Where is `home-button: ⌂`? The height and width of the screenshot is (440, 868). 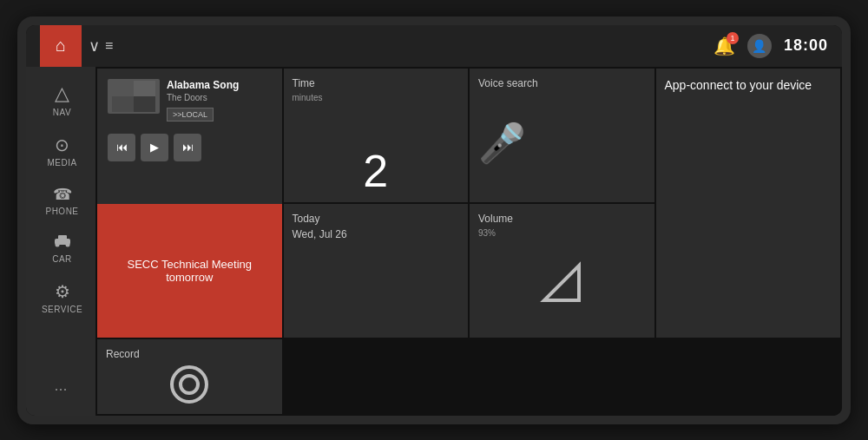
home-button: ⌂ is located at coordinates (61, 46).